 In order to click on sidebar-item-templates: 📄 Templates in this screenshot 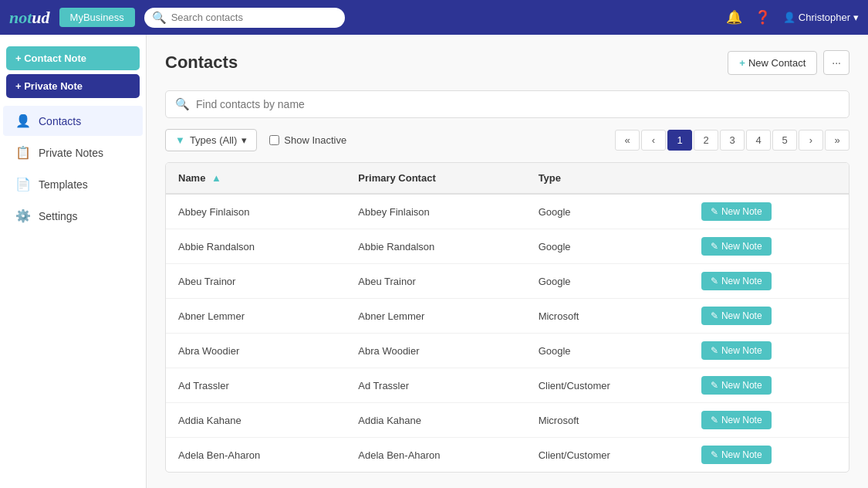, I will do `click(73, 184)`.